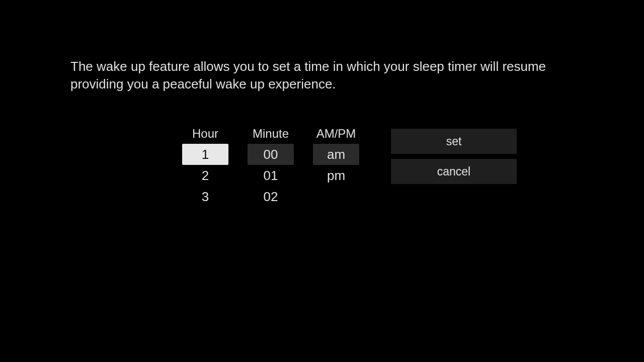  What do you see at coordinates (336, 154) in the screenshot?
I see `ampm-option: am` at bounding box center [336, 154].